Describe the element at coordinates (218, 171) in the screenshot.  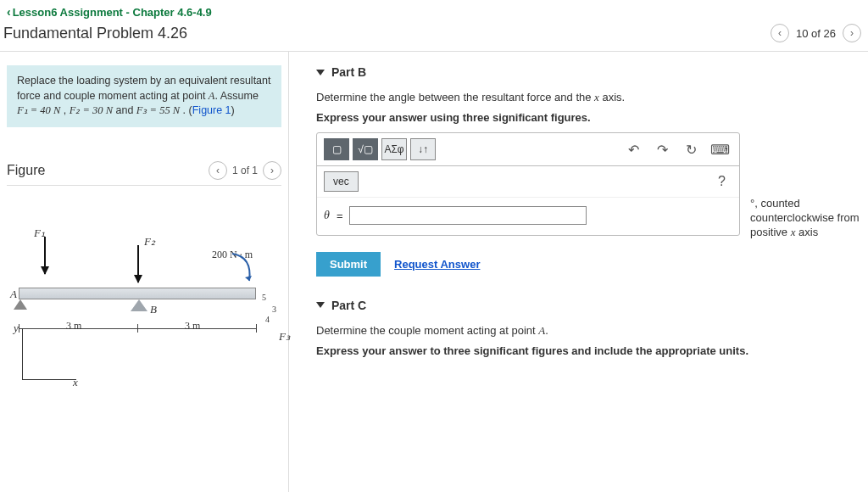
I see `prev-figure-button: ‹` at that location.